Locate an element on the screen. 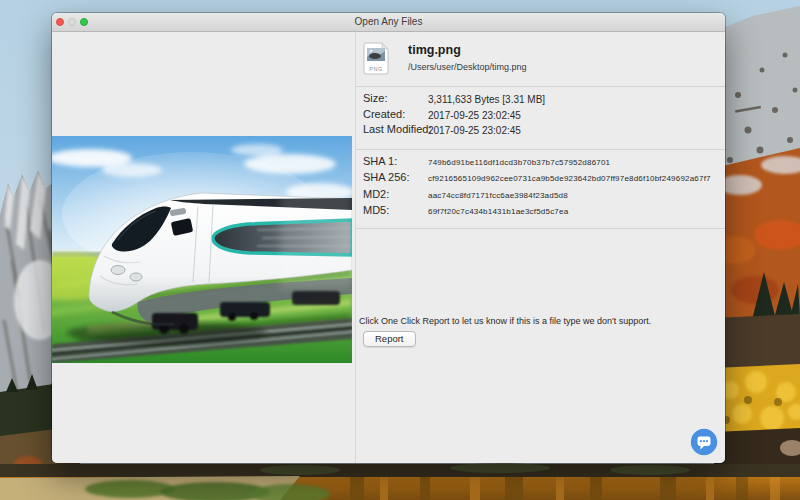  report-button: Report is located at coordinates (390, 339).